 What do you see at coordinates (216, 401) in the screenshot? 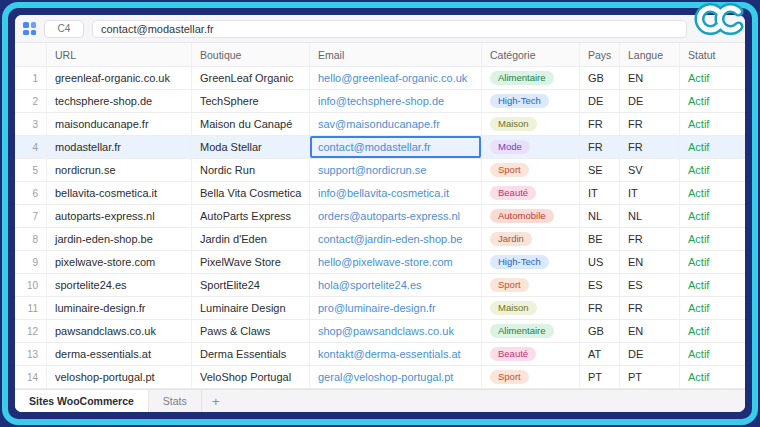
I see `add-sheet-button: +` at bounding box center [216, 401].